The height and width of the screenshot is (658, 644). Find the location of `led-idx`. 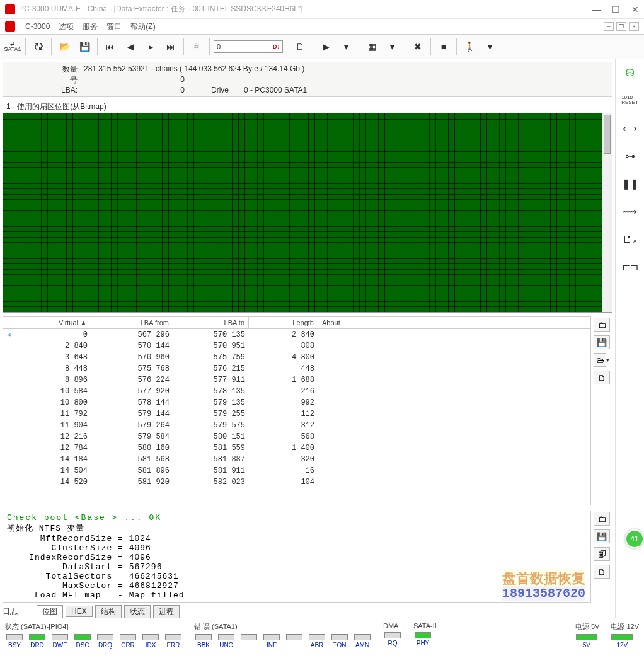

led-idx is located at coordinates (151, 637).